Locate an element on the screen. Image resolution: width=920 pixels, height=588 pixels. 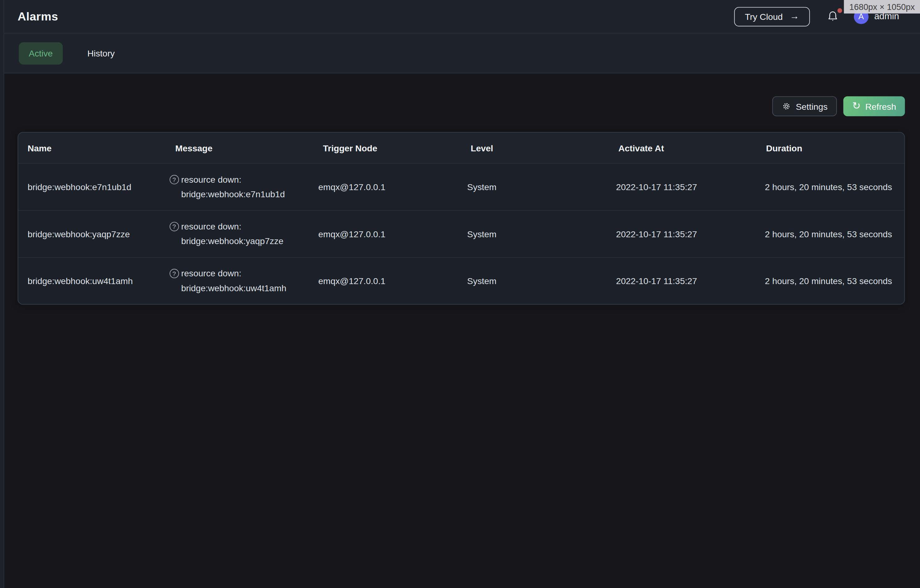
column-header-message: Message is located at coordinates (240, 148).